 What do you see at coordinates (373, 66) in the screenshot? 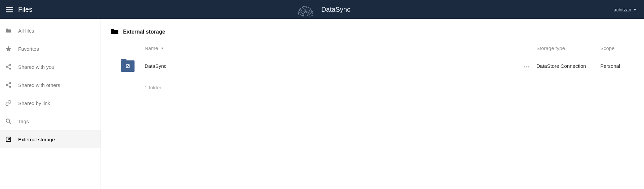
I see `table-row: DataSync DataStore Connection Personal` at bounding box center [373, 66].